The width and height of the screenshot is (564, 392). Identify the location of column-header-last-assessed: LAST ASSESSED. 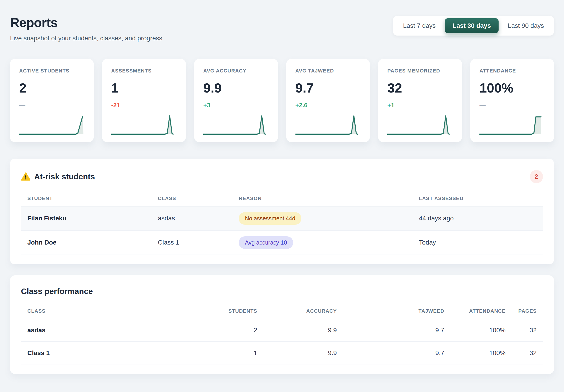
(478, 199).